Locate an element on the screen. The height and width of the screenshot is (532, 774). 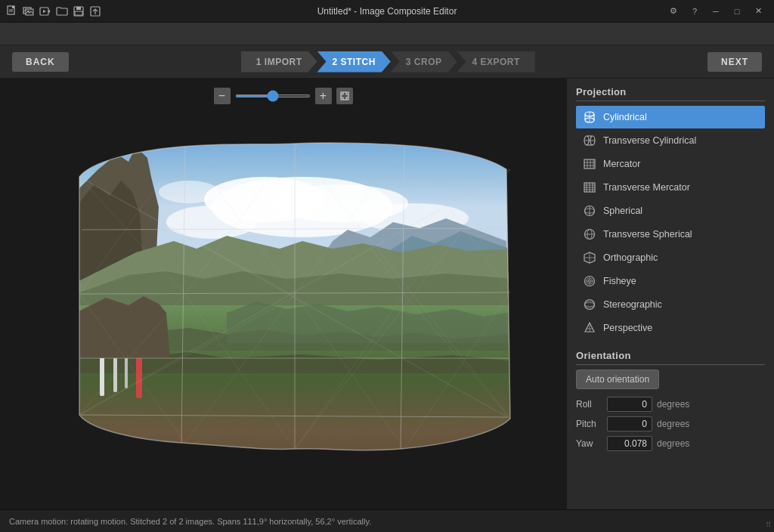
close-button: ✕ is located at coordinates (758, 11).